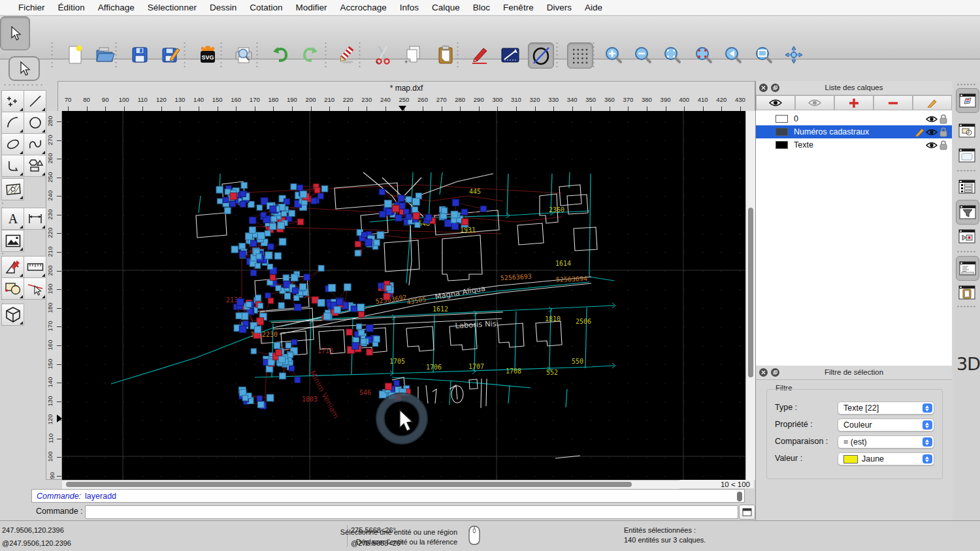  I want to click on paste-button, so click(446, 55).